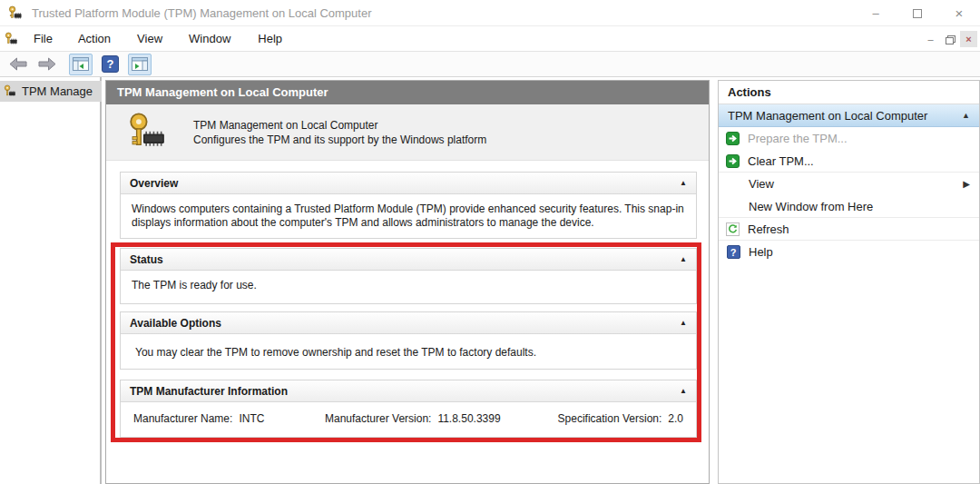 The width and height of the screenshot is (980, 484). What do you see at coordinates (210, 39) in the screenshot?
I see `menu-window: Window` at bounding box center [210, 39].